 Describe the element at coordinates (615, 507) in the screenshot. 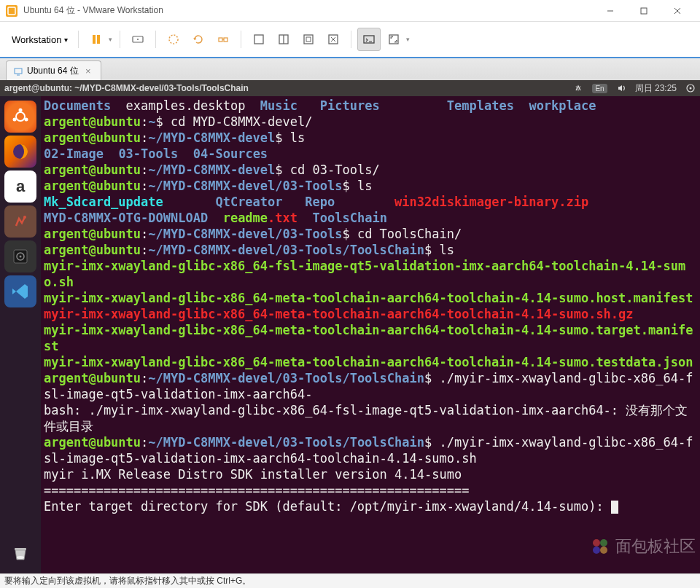

I see `terminal-cursor` at that location.